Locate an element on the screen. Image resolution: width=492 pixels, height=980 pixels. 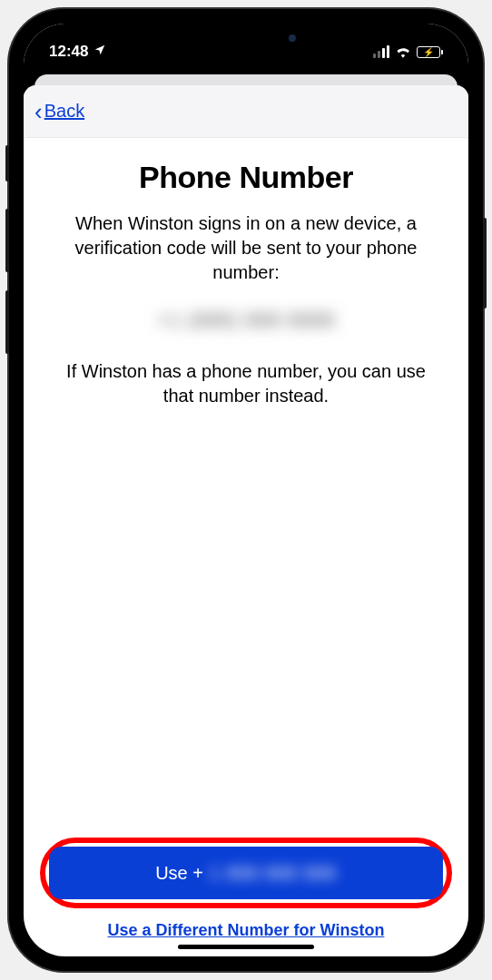
back-label: Back is located at coordinates (64, 111).